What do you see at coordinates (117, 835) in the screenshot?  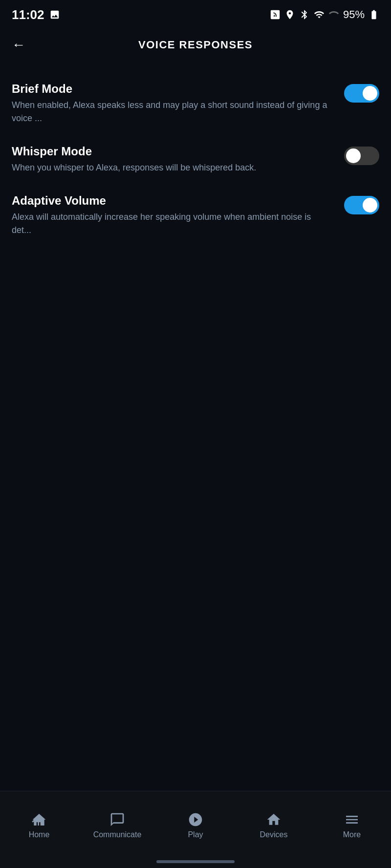 I see `communicate-label: Communicate` at bounding box center [117, 835].